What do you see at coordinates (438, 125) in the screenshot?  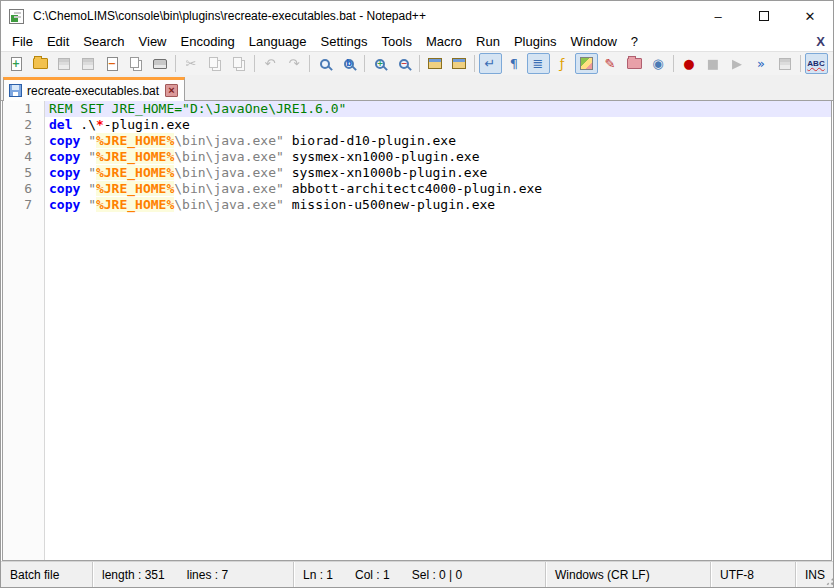 I see `code-text: del .\*-plugin.exe` at bounding box center [438, 125].